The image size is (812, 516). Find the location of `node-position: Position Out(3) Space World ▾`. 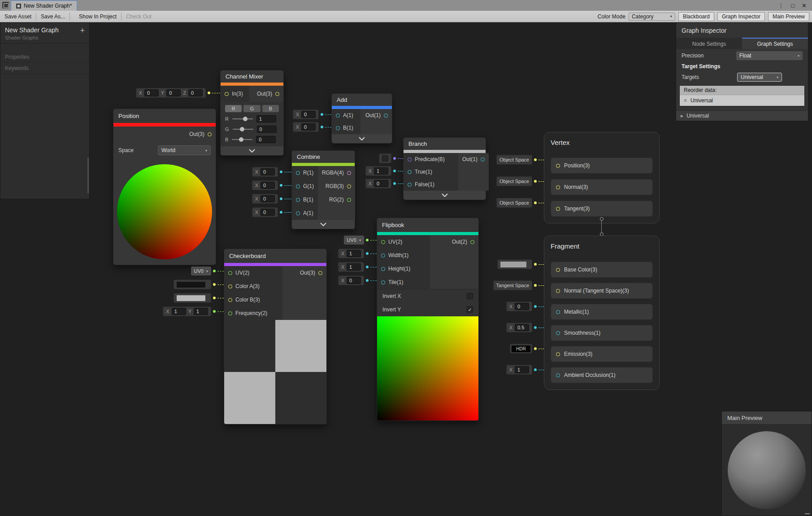

node-position: Position Out(3) Space World ▾ is located at coordinates (165, 187).